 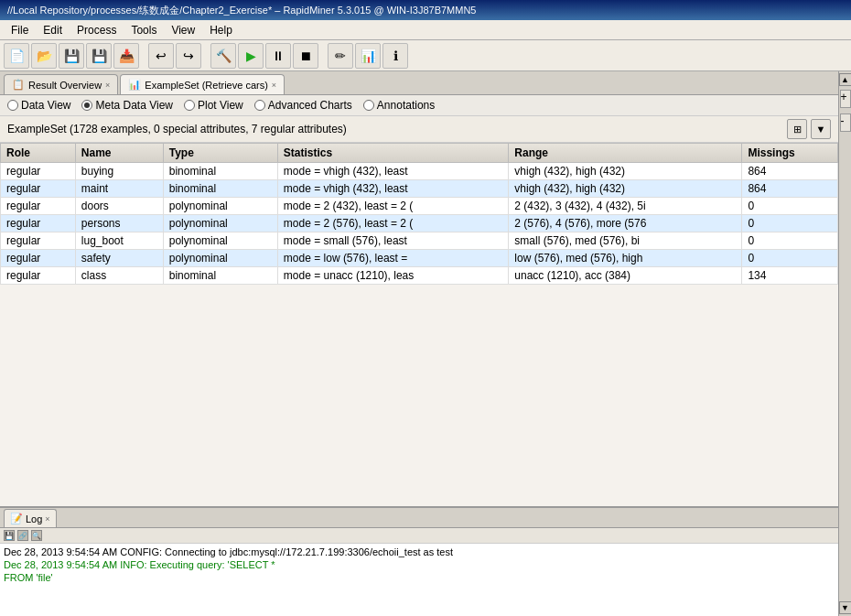 I want to click on stop-btn: ⏹, so click(x=306, y=56).